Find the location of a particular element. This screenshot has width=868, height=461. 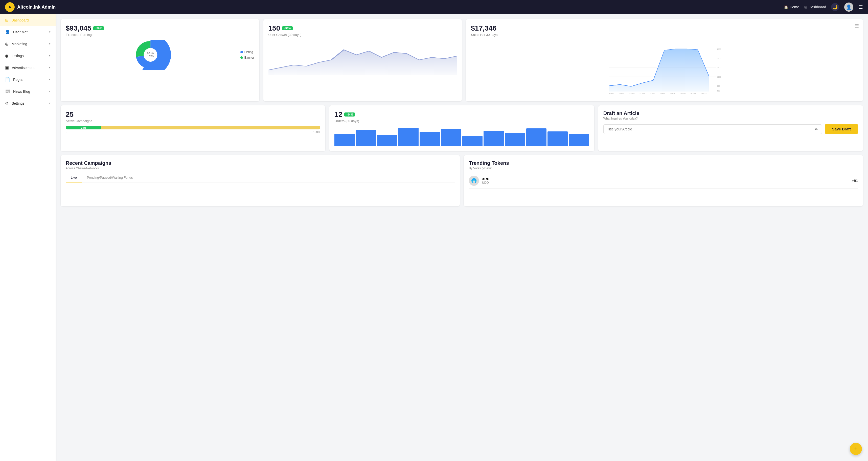

pages-icon: 📄 is located at coordinates (7, 80).